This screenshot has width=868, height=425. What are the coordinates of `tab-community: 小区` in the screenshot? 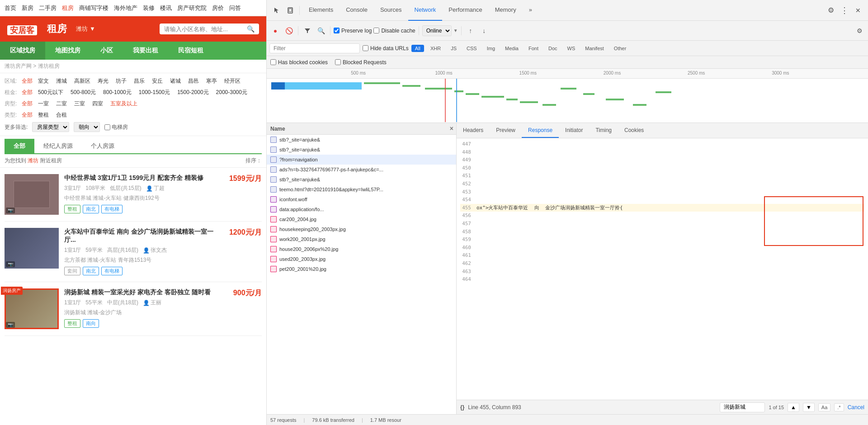 It's located at (107, 51).